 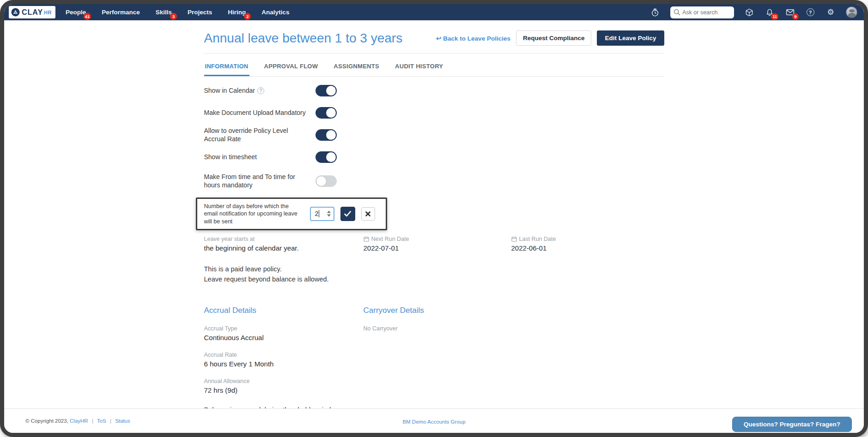 I want to click on search-icon, so click(x=677, y=13).